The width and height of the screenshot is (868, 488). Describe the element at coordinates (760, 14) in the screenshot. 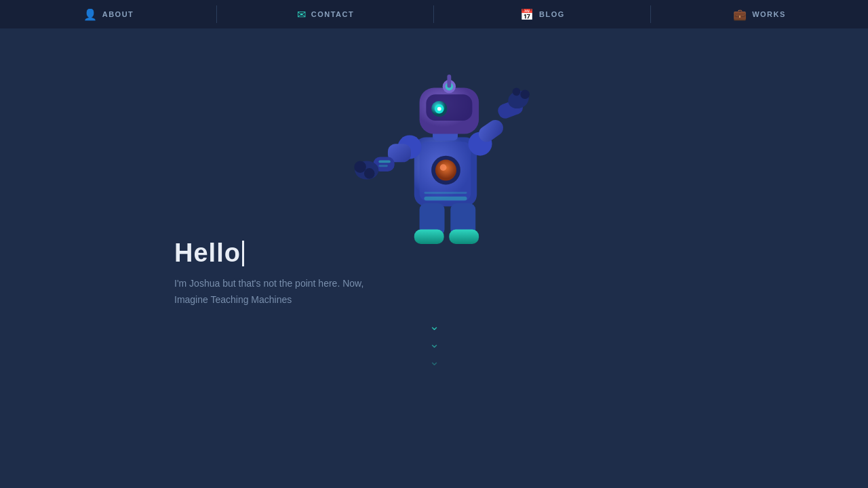

I see `nav-works: 💼 WORKS` at that location.